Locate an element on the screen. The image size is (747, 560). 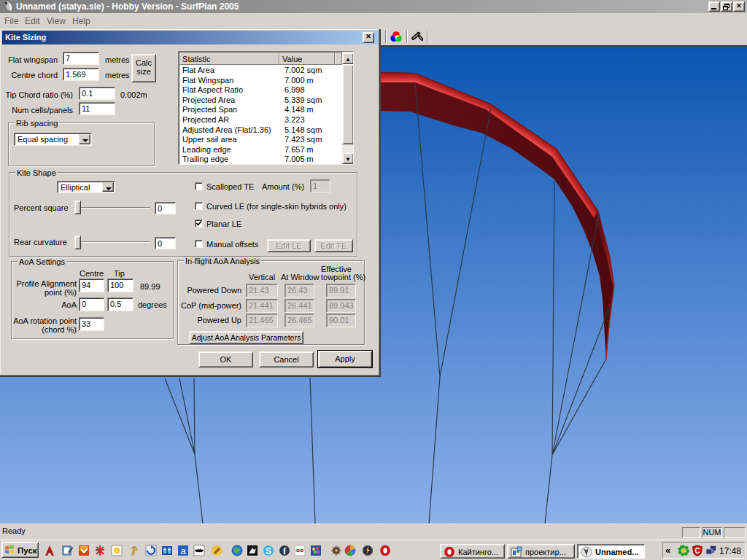
svg-text: C is located at coordinates (697, 551).